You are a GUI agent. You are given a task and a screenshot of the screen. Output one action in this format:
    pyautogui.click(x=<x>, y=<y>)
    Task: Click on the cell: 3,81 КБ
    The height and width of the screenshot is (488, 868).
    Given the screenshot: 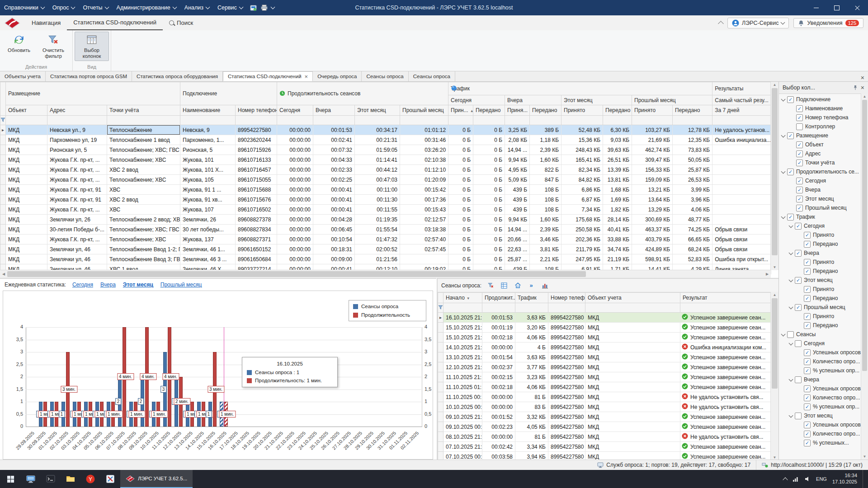 What is the action you would take?
    pyautogui.click(x=546, y=249)
    